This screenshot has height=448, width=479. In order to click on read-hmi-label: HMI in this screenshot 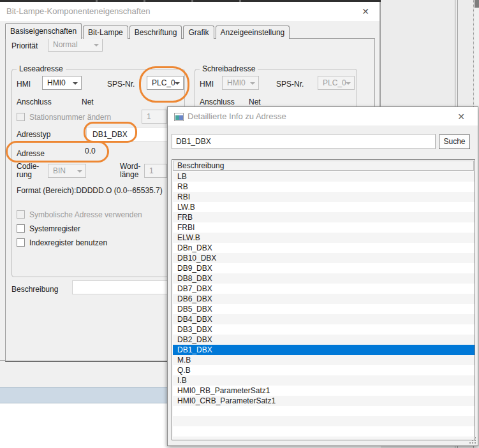, I will do `click(24, 84)`.